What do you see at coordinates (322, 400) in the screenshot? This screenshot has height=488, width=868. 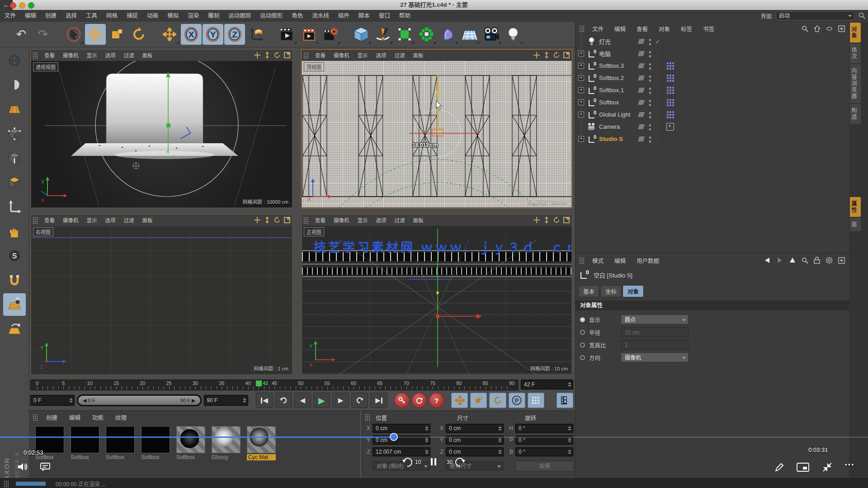 I see `play-button: ▶` at bounding box center [322, 400].